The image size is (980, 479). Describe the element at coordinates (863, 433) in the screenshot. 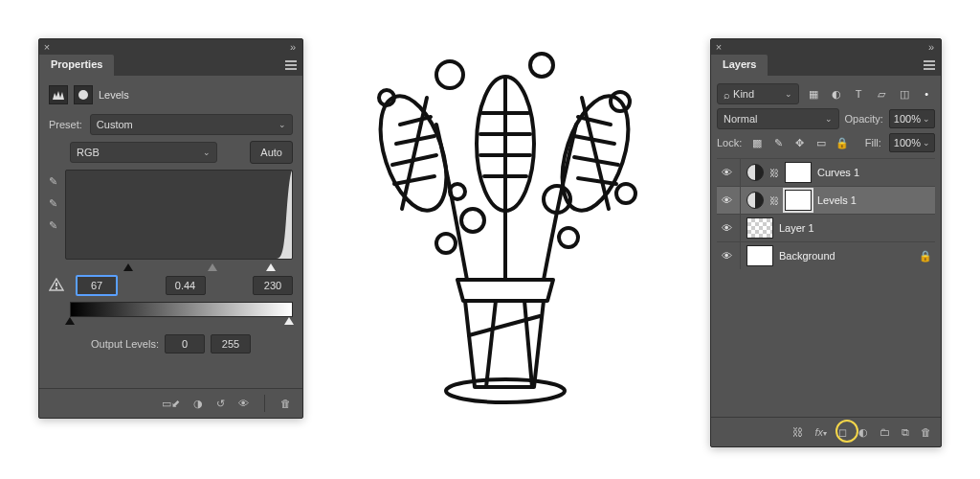

I see `new-adjustment-icon: ◐` at that location.